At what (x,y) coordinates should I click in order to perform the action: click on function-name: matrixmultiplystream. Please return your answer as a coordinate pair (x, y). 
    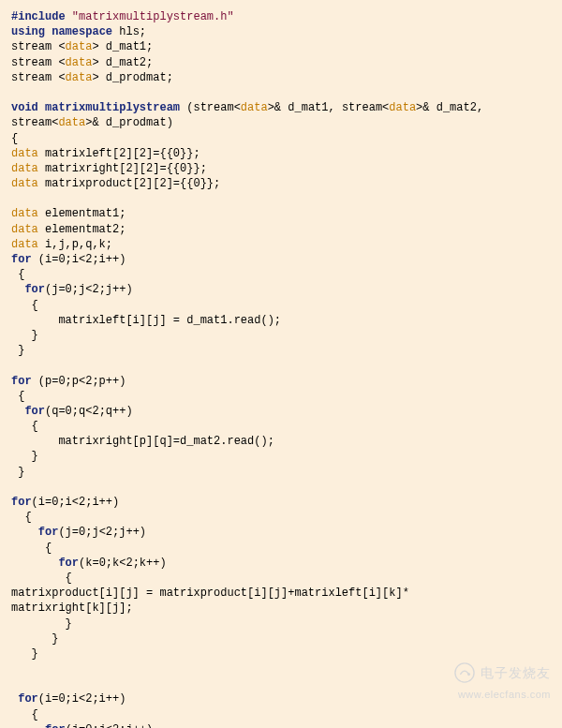
    Looking at the image, I should click on (112, 108).